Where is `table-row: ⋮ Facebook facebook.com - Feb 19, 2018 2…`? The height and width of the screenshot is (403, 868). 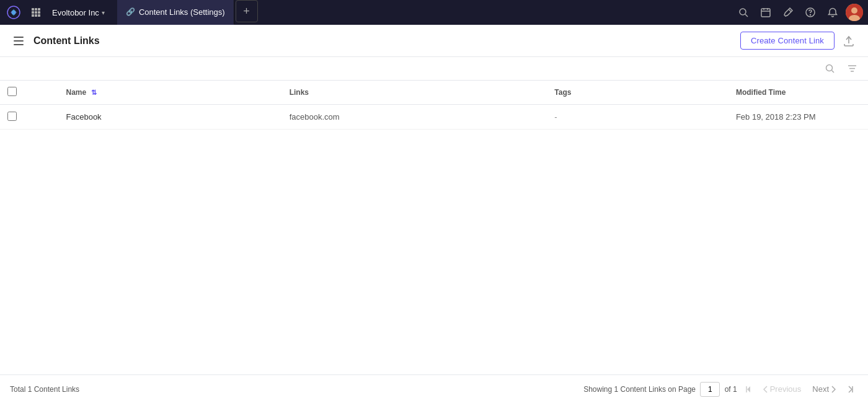
table-row: ⋮ Facebook facebook.com - Feb 19, 2018 2… is located at coordinates (434, 117).